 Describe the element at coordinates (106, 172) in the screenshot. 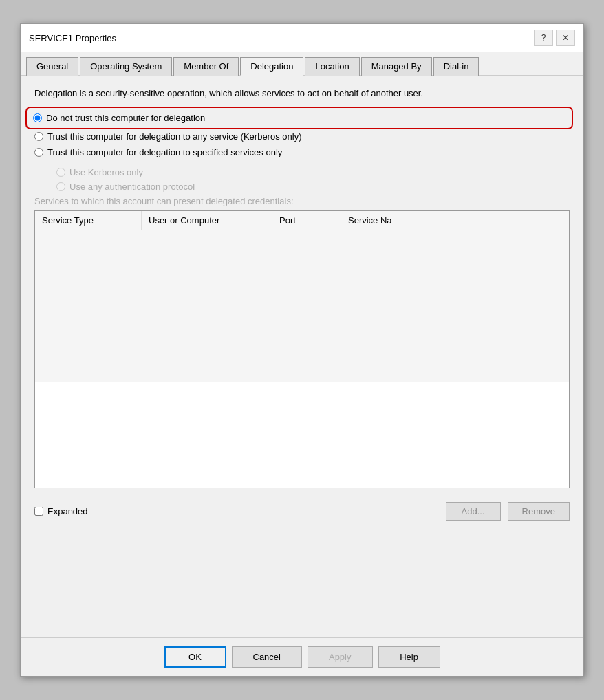

I see `sub-radio-kerberos-label: Use Kerberos only` at that location.